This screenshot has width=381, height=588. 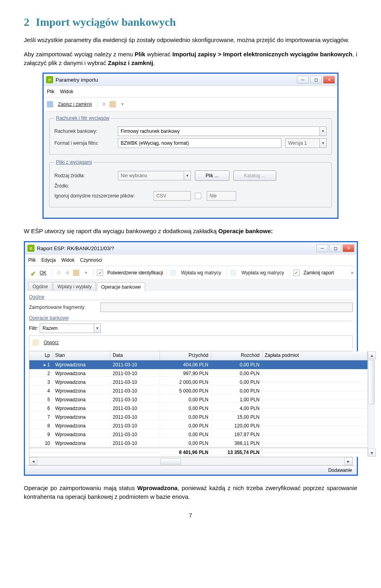 I want to click on col-lp: Lp, so click(x=41, y=356).